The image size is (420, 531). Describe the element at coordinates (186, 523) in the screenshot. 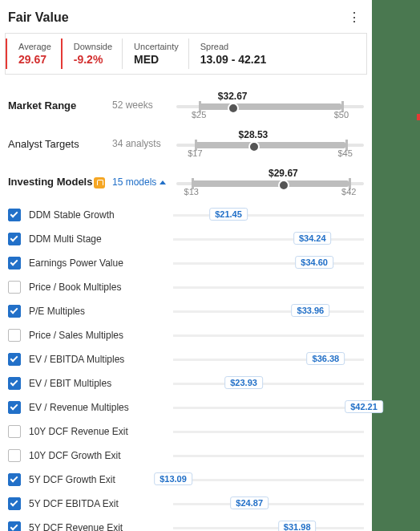

I see `model-row: 5Y DCF Revenue Exit$31.98` at that location.